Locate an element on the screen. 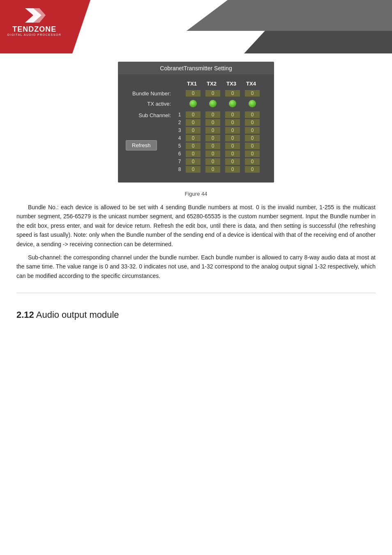 The height and width of the screenshot is (555, 392). sub-row-5: 5 is located at coordinates (223, 146).